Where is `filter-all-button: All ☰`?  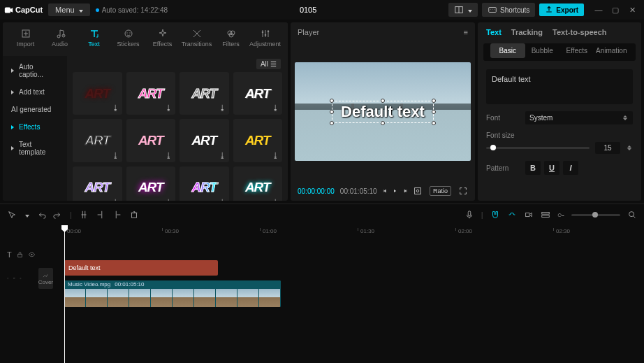
filter-all-button: All ☰ is located at coordinates (268, 64).